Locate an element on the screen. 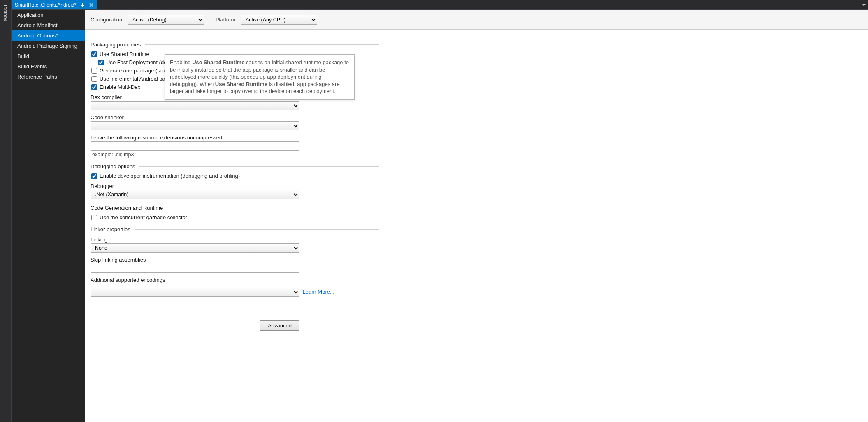 The height and width of the screenshot is (422, 868). checkbox-use-fast-deployment is located at coordinates (101, 63).